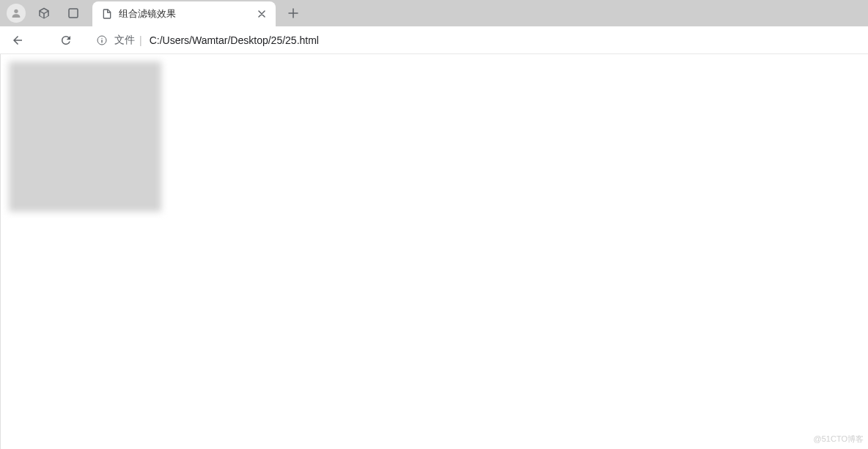  What do you see at coordinates (73, 13) in the screenshot?
I see `square-icon` at bounding box center [73, 13].